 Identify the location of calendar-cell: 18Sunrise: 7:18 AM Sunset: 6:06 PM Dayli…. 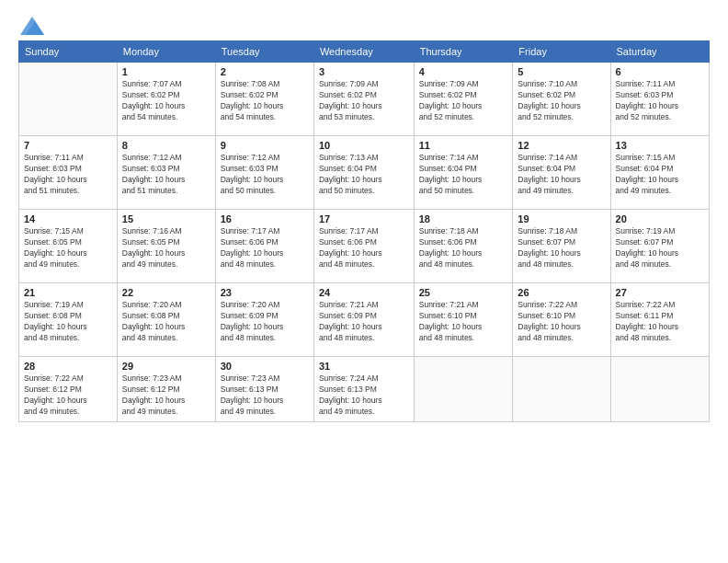
(463, 247).